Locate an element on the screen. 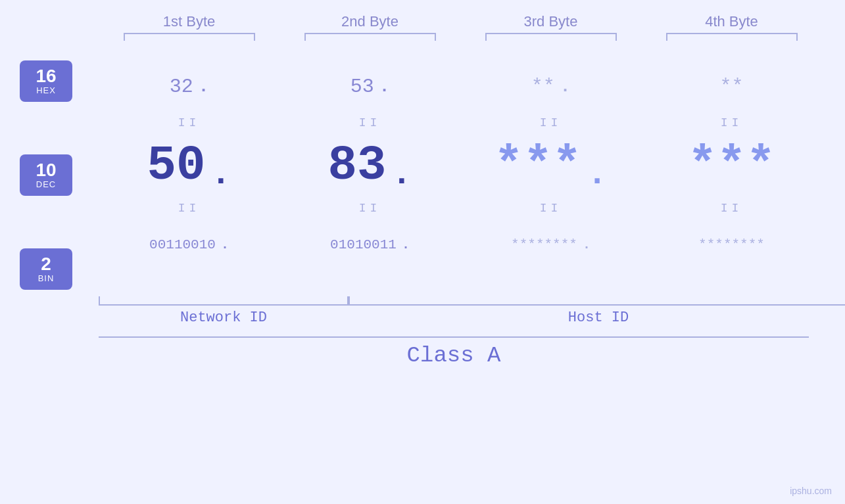  byte-headers: 1st Byte 2nd Byte 3rd Byte 4th Byte is located at coordinates (422, 20).